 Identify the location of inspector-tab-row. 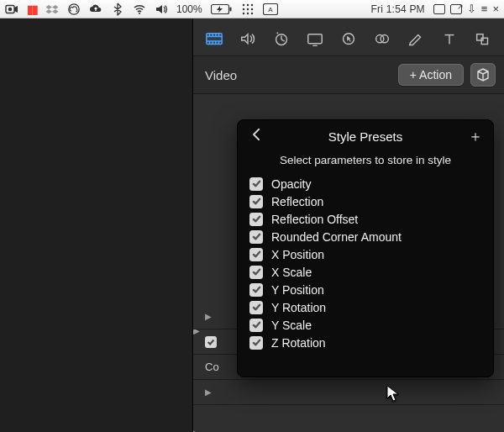
(349, 40).